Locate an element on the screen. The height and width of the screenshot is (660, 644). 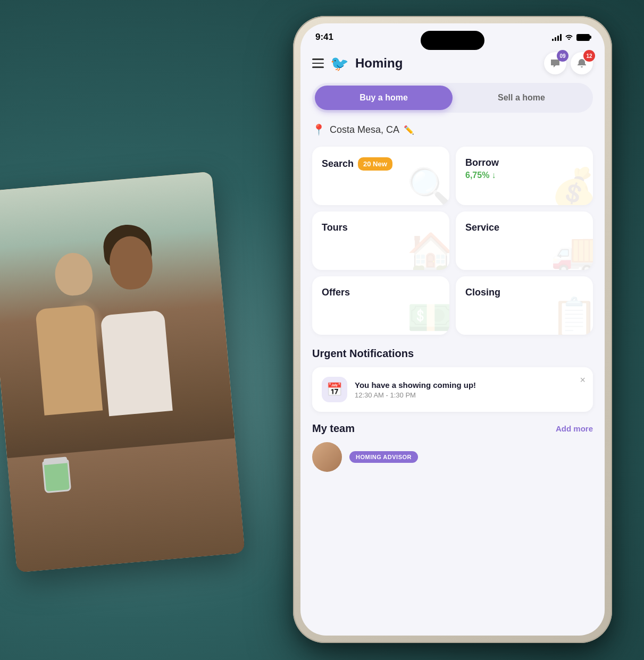
bell-button-wrap: 12 is located at coordinates (582, 63).